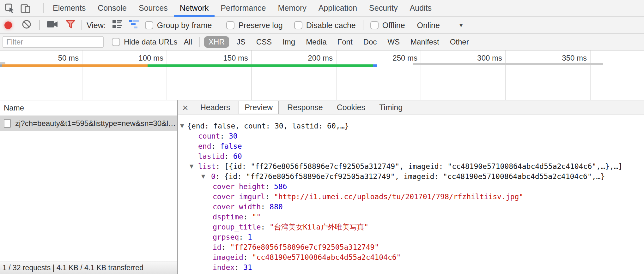 The height and width of the screenshot is (274, 644). What do you see at coordinates (411, 166) in the screenshot?
I see `tree-row-list: ▼ list: [{id: "ff276e8056f58896e7cf92505…` at bounding box center [411, 166].